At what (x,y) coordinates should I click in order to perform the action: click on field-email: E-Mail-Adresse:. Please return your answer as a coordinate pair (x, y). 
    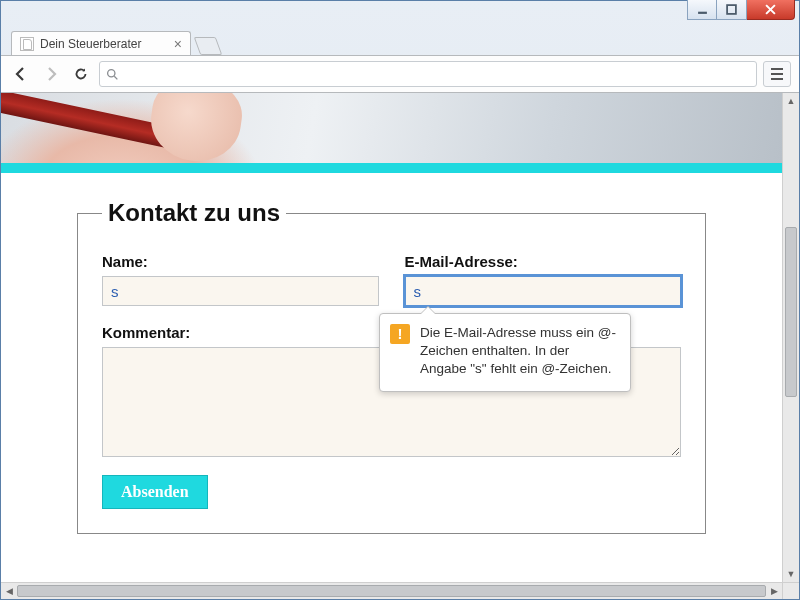
    Looking at the image, I should click on (544, 280).